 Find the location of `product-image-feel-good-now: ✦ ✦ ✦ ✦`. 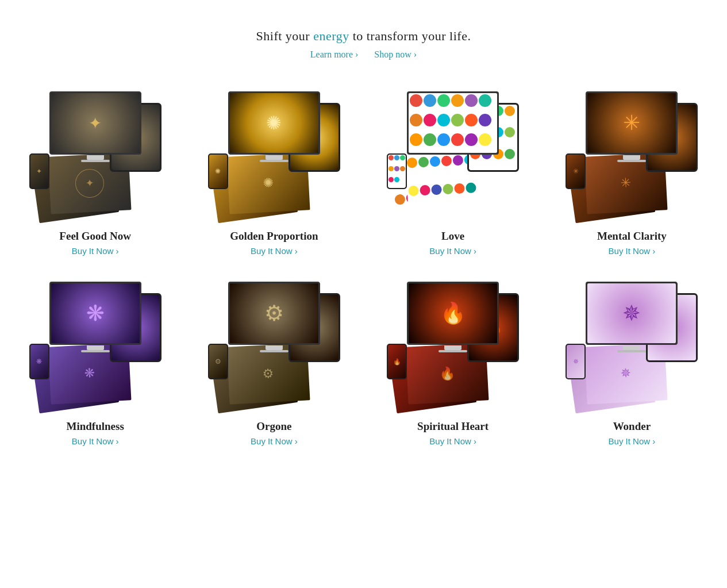

product-image-feel-good-now: ✦ ✦ ✦ ✦ is located at coordinates (95, 155).